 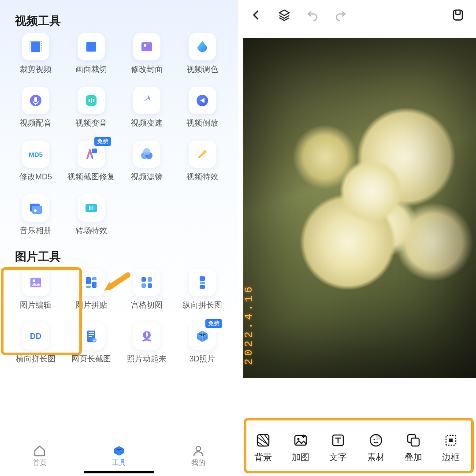 I want to click on tool-label: 3D照片, so click(x=202, y=359).